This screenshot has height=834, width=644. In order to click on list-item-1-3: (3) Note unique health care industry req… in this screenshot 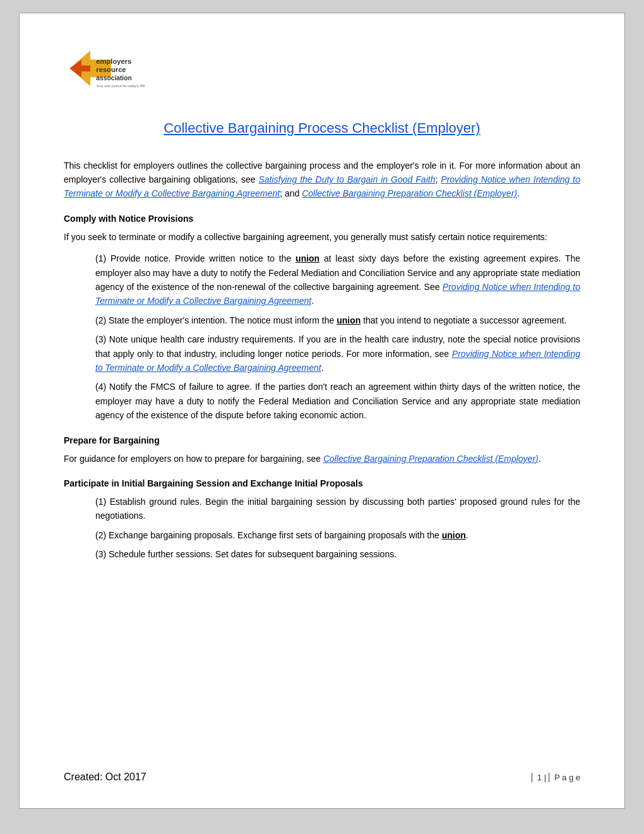, I will do `click(338, 354)`.